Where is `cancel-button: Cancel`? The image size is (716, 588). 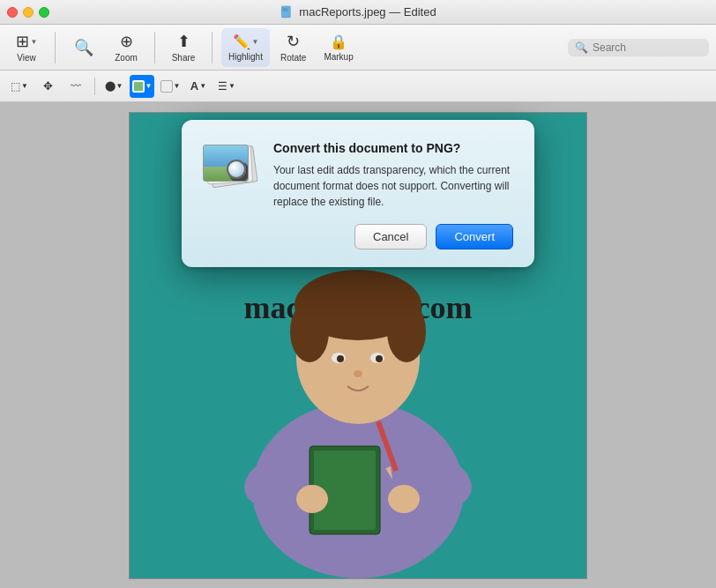
cancel-button: Cancel is located at coordinates (391, 236).